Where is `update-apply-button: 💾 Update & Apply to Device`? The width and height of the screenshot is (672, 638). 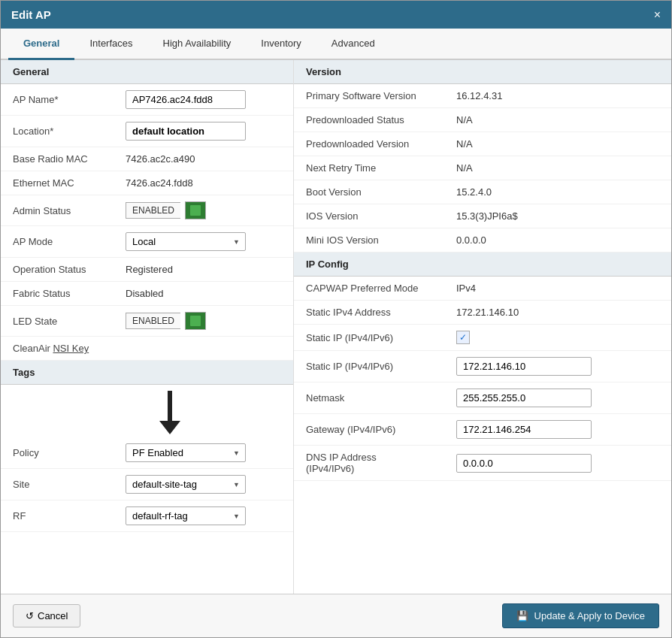
update-apply-button: 💾 Update & Apply to Device is located at coordinates (580, 616).